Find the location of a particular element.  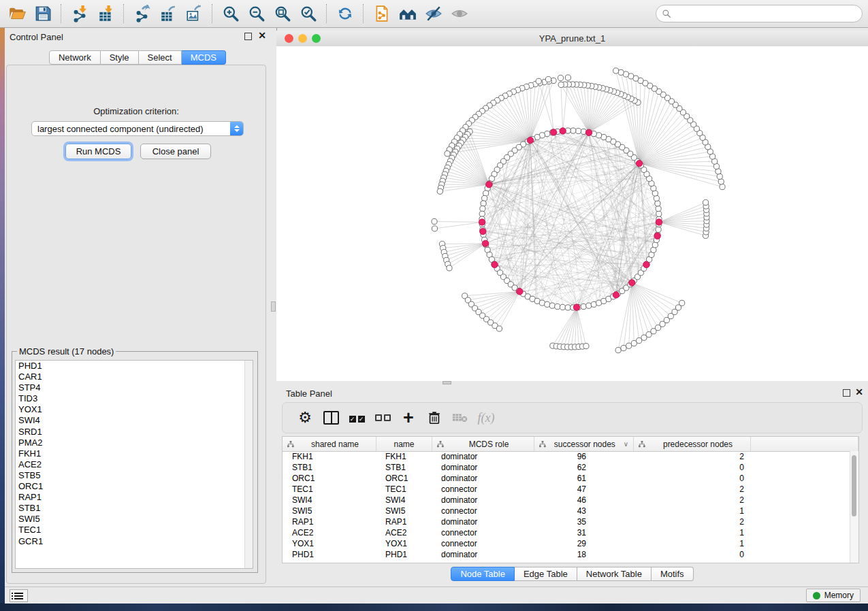

table-cell: STB1 is located at coordinates (404, 467).